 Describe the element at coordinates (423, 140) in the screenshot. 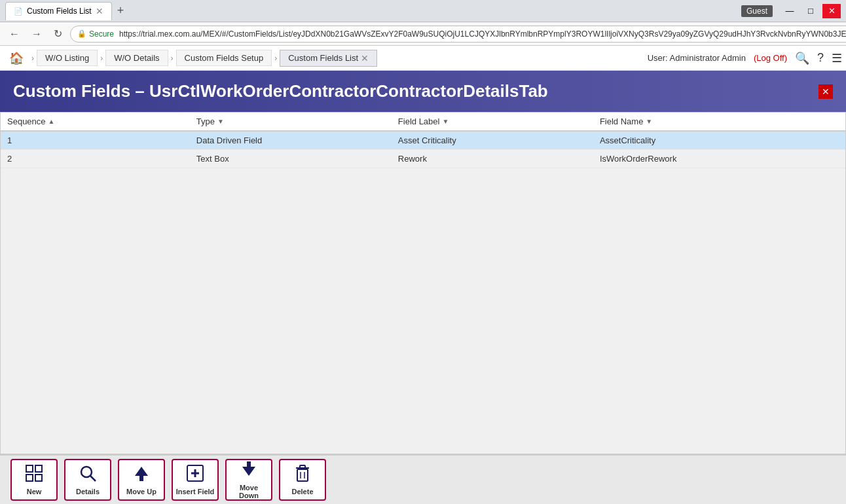

I see `custom-fields-table: Sequence ▲ Type ▼ Field Label ▼` at that location.